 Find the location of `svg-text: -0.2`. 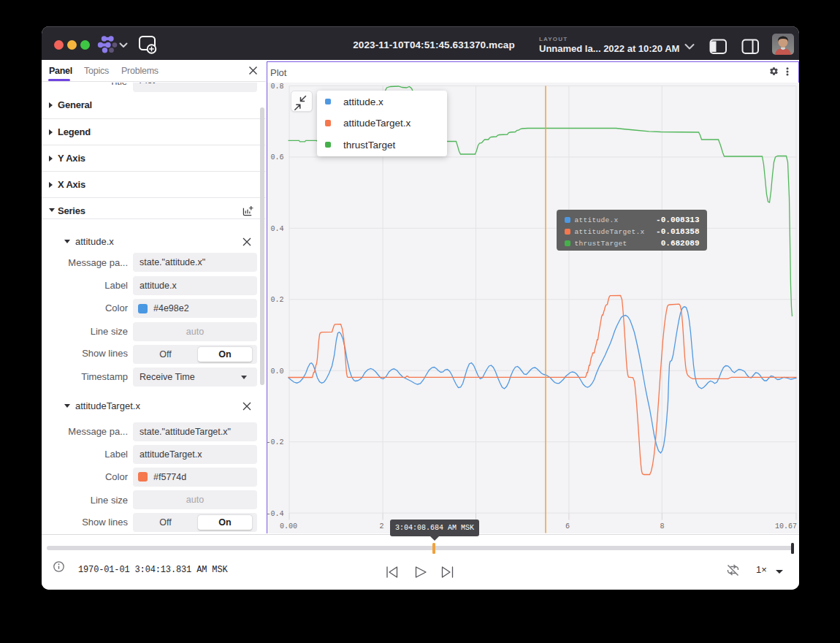

svg-text: -0.2 is located at coordinates (276, 443).